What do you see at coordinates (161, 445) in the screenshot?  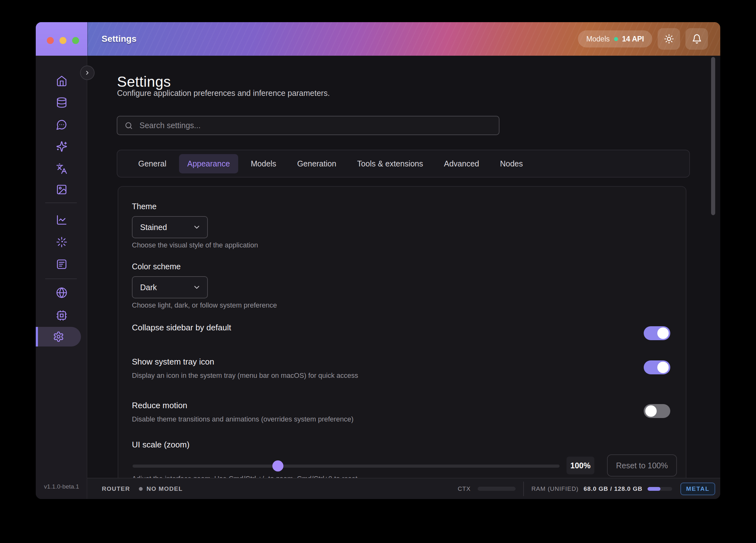 I see `ui-scale-label: UI scale (zoom)` at bounding box center [161, 445].